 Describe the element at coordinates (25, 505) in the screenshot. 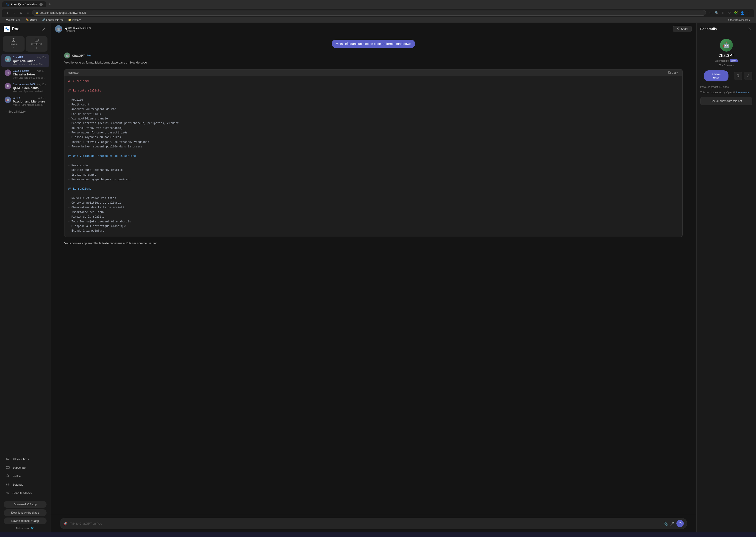

I see `download-ios-button: Download iOS app` at that location.